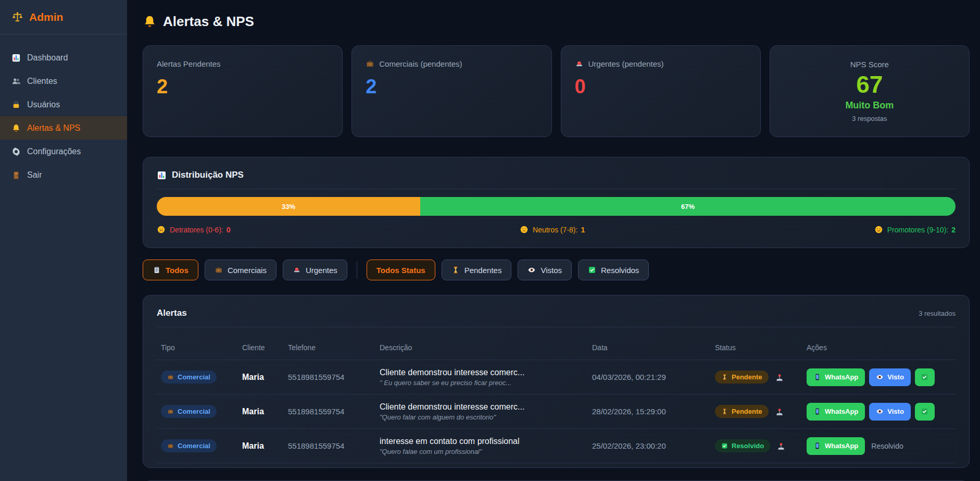  I want to click on filter-todos: Todos, so click(171, 270).